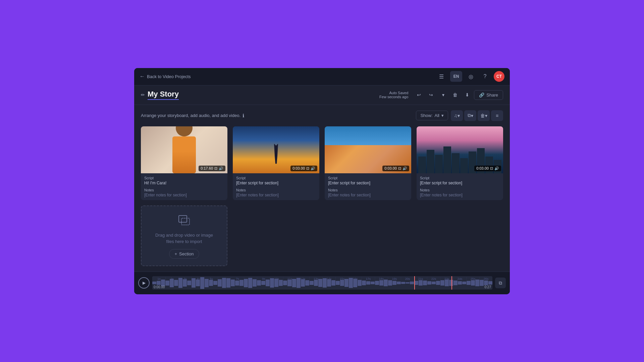 This screenshot has width=644, height=362. Describe the element at coordinates (443, 115) in the screenshot. I see `show-dropdown-icon: ▾` at that location.